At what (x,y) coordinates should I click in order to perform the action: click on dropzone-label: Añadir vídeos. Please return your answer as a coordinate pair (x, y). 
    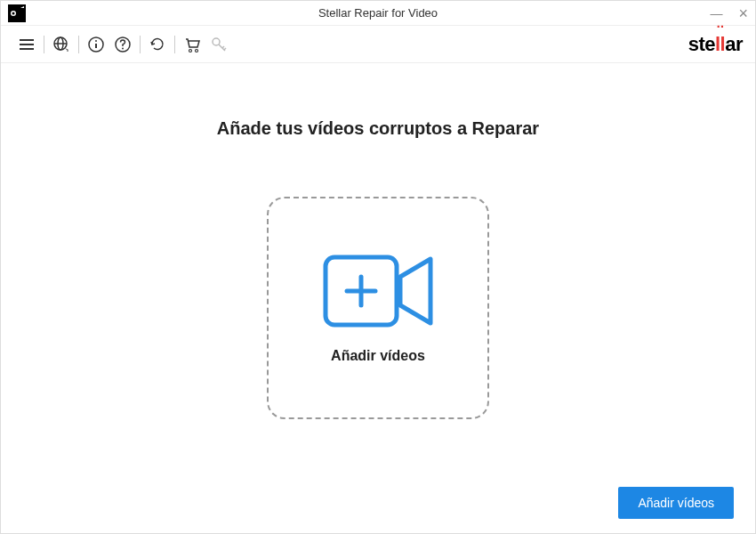
    Looking at the image, I should click on (378, 356).